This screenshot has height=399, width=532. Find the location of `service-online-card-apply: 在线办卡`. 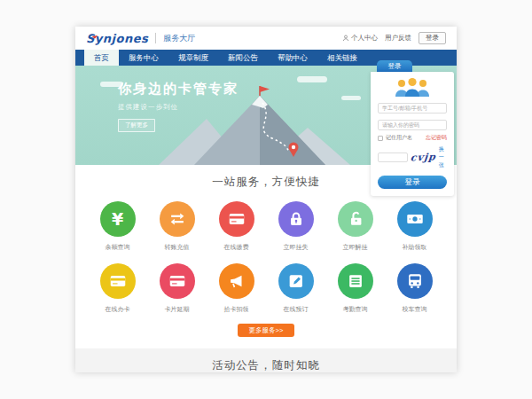

service-online-card-apply: 在线办卡 is located at coordinates (117, 289).